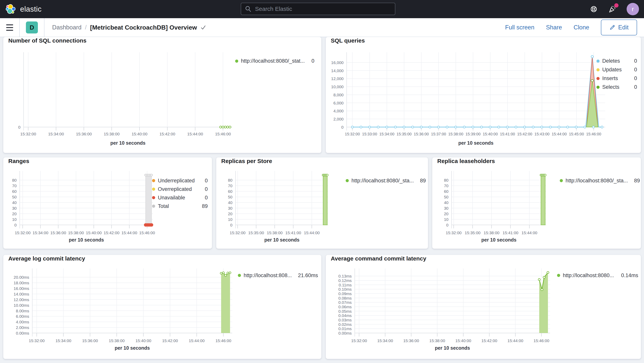  I want to click on svg-text: 15:32:00, so click(238, 233).